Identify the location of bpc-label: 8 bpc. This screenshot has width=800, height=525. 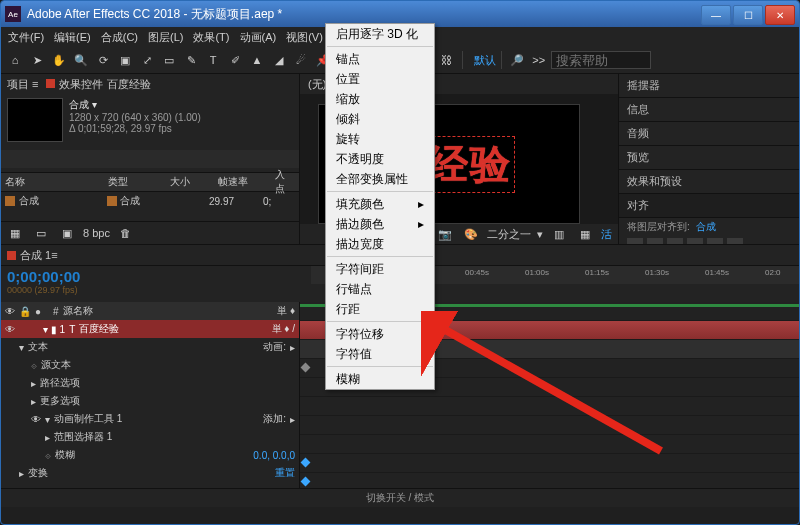
(96, 233).